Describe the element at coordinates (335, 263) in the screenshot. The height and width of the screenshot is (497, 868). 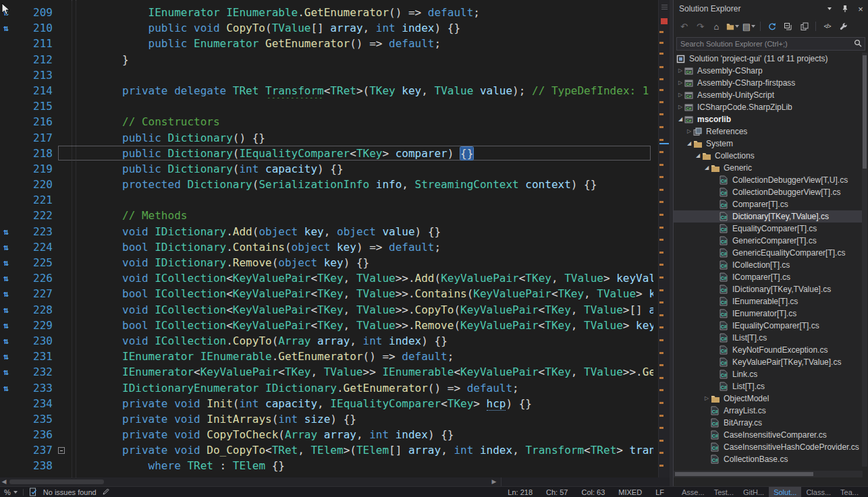
I see `code-line-225: ⇅225void IDictionary.Remove(object key) …` at that location.